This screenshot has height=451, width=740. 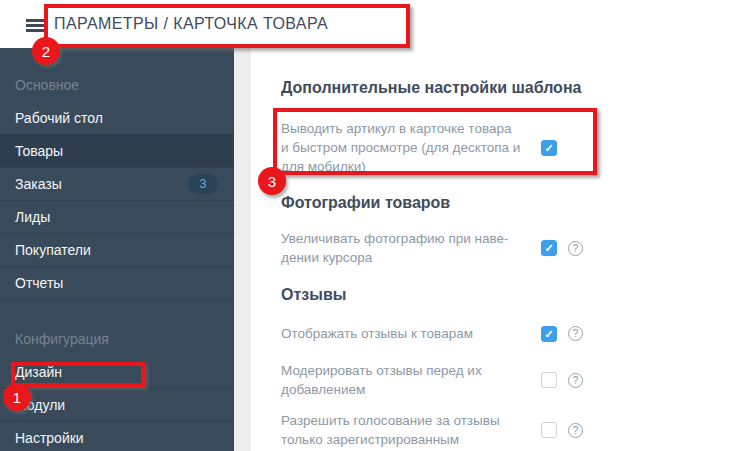 What do you see at coordinates (411, 334) in the screenshot?
I see `setting-label: Отображать отзывы к товарам` at bounding box center [411, 334].